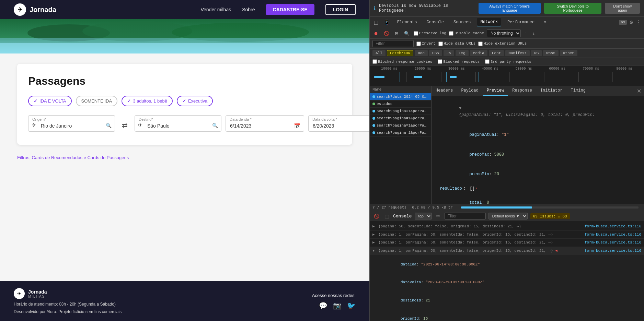 The image size is (644, 321). I want to click on hide-ext-urls-checkbox, so click(481, 44).